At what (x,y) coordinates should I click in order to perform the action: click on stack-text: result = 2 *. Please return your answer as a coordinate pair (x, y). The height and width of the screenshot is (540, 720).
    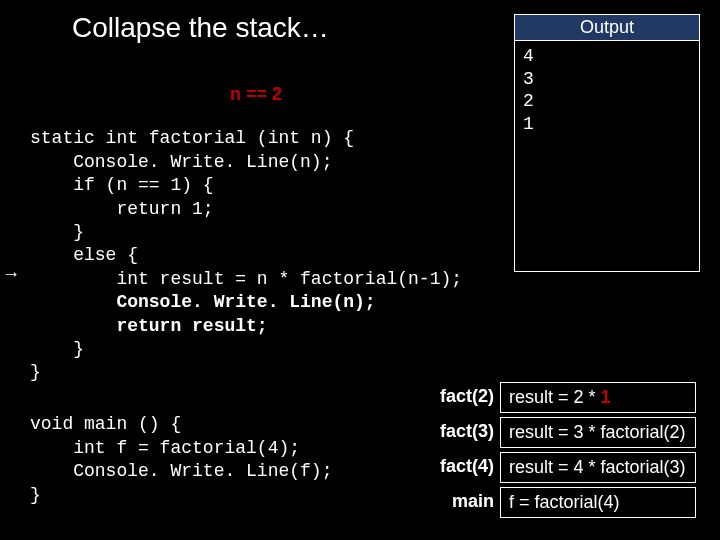
    Looking at the image, I should click on (555, 397).